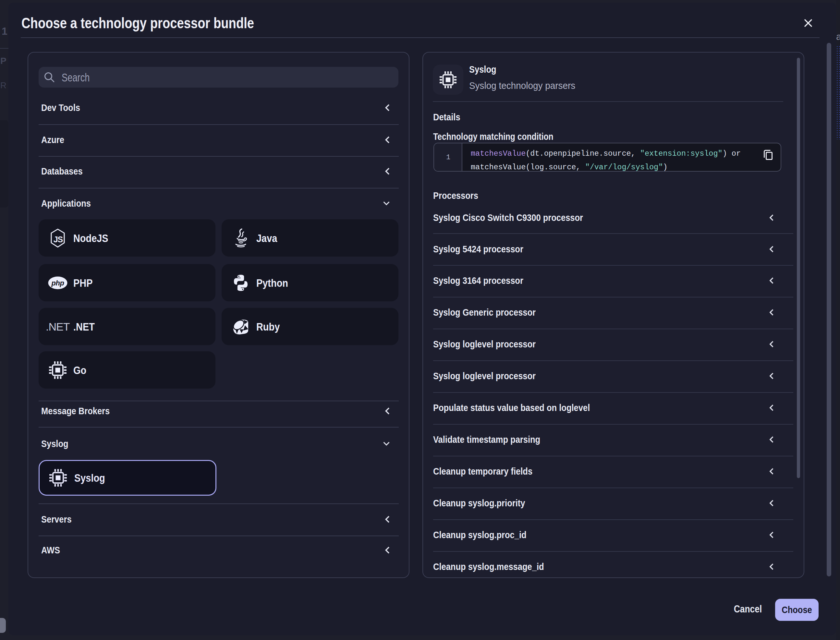  What do you see at coordinates (58, 239) in the screenshot?
I see `svg-text: JS` at bounding box center [58, 239].